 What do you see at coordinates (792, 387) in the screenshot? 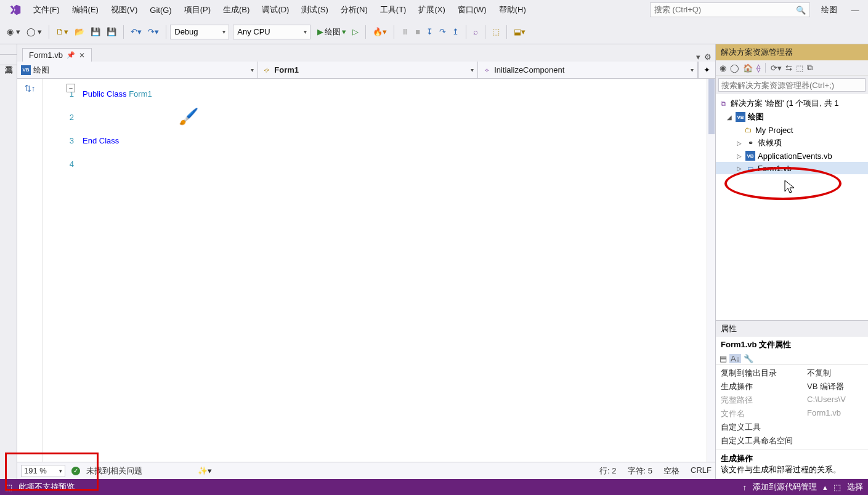
I see `prop-row: 生成操作VB 编译器` at bounding box center [792, 387].